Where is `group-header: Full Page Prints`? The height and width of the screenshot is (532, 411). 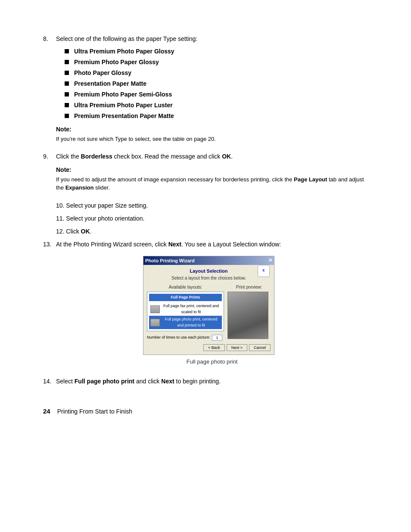 group-header: Full Page Prints is located at coordinates (185, 298).